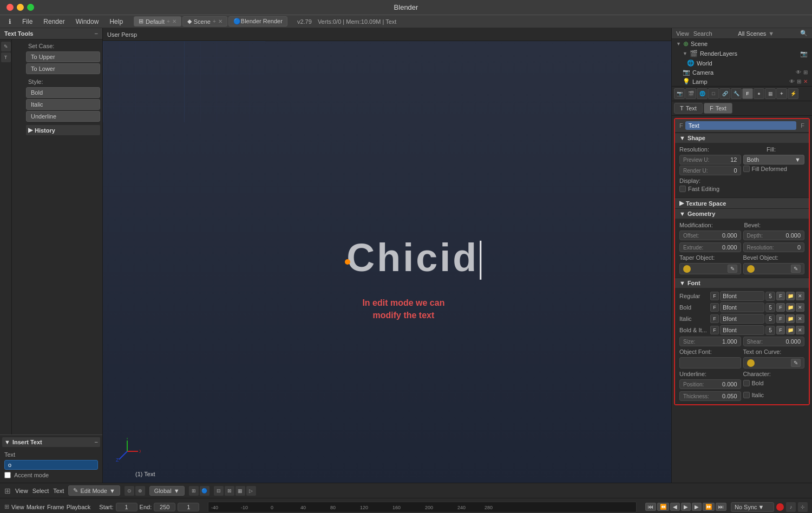 This screenshot has height=513, width=812. Describe the element at coordinates (51, 442) in the screenshot. I see `insert-text-header: ▼ Insert Text −` at that location.